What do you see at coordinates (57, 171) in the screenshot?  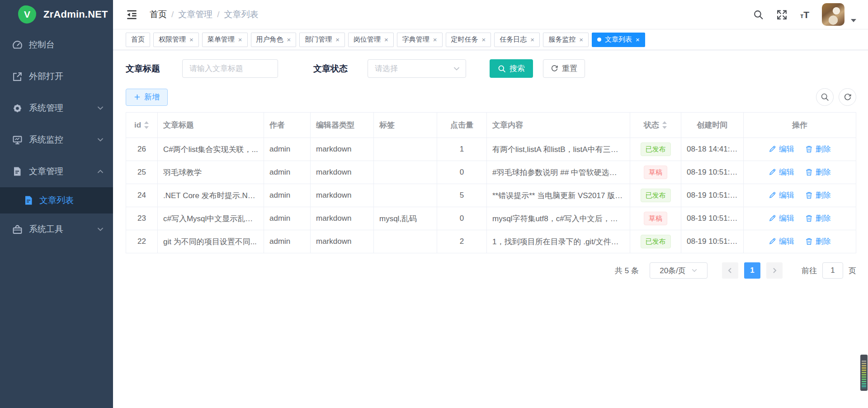 I see `sidebar-item-文章管理: 文章管理` at bounding box center [57, 171].